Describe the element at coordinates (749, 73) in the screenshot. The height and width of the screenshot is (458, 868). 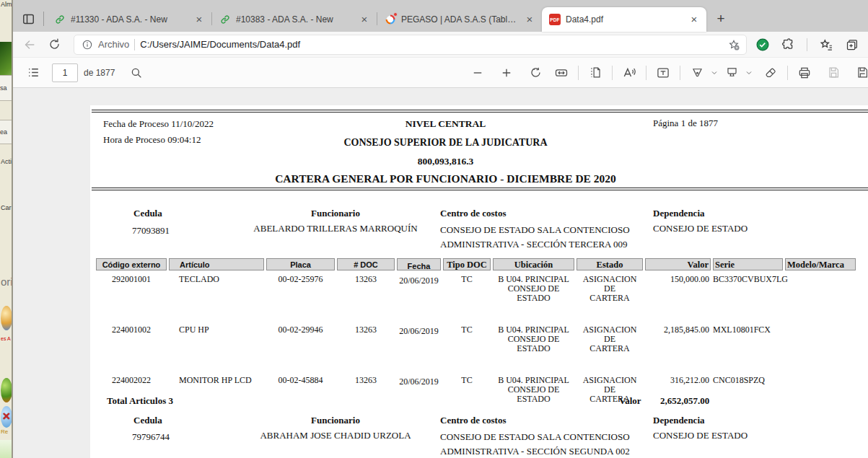
I see `highlight-options-chevron` at that location.